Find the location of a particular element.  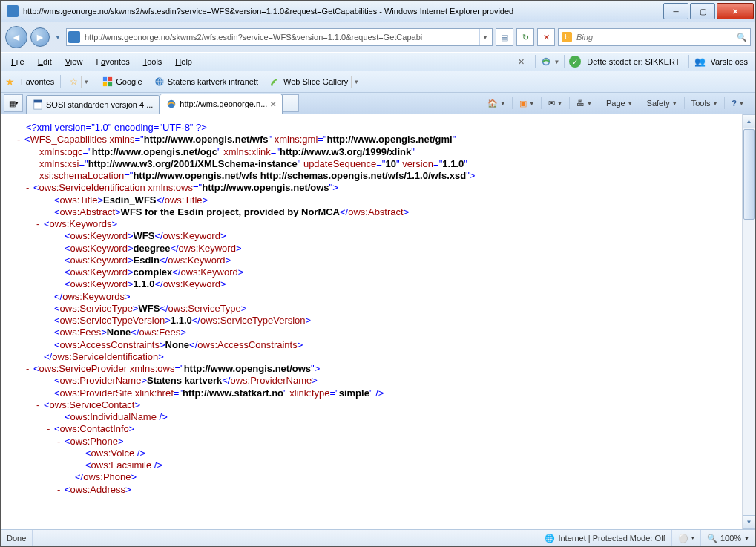

favlink-google: Google is located at coordinates (122, 82).